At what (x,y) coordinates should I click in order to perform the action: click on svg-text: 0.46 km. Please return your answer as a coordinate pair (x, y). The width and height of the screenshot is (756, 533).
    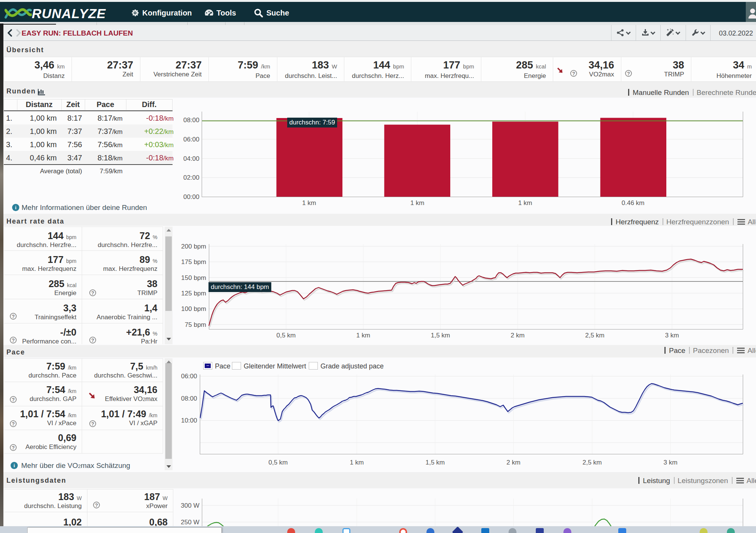
    Looking at the image, I should click on (633, 203).